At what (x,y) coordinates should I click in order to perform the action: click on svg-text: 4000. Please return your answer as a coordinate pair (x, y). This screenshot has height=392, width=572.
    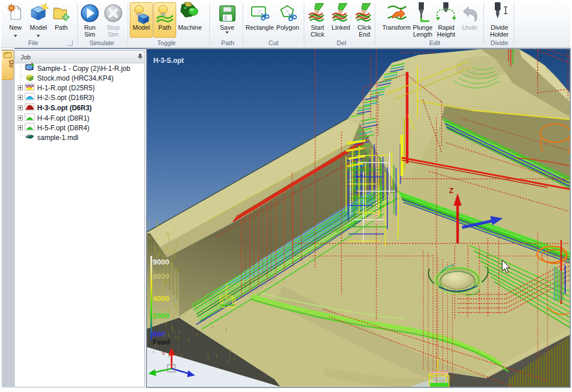
    Looking at the image, I should click on (161, 298).